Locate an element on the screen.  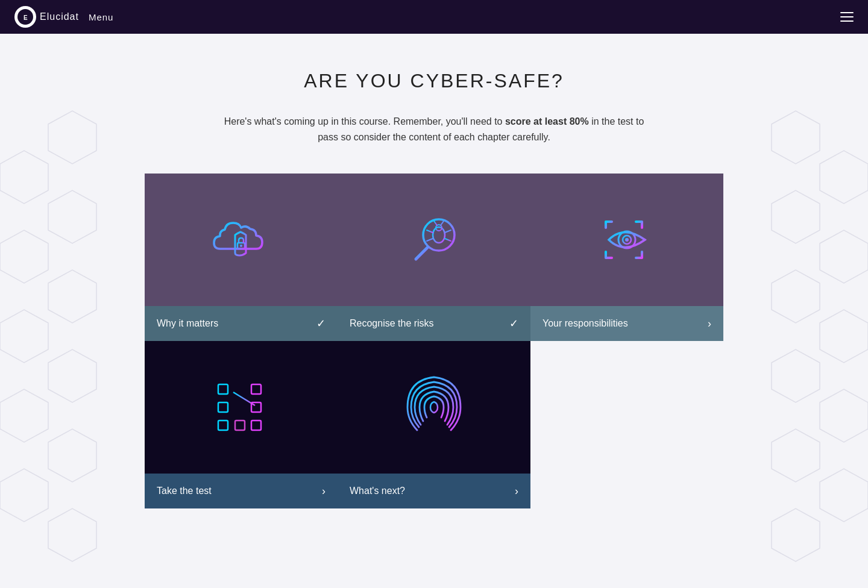
menu-label: Menu is located at coordinates (101, 17).